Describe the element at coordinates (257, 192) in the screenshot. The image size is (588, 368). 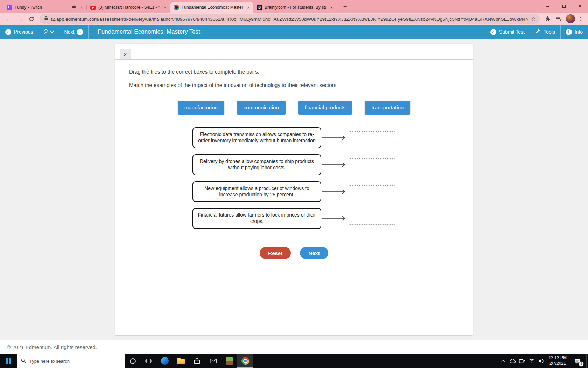
I see `statement-box: New equipment allows a producer of windo…` at that location.